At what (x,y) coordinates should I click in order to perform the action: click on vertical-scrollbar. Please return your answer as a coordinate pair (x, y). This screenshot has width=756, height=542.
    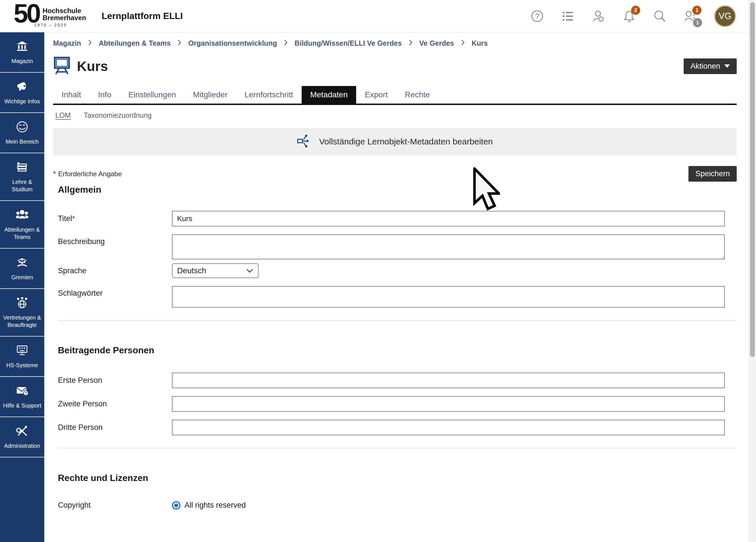
    Looking at the image, I should click on (752, 271).